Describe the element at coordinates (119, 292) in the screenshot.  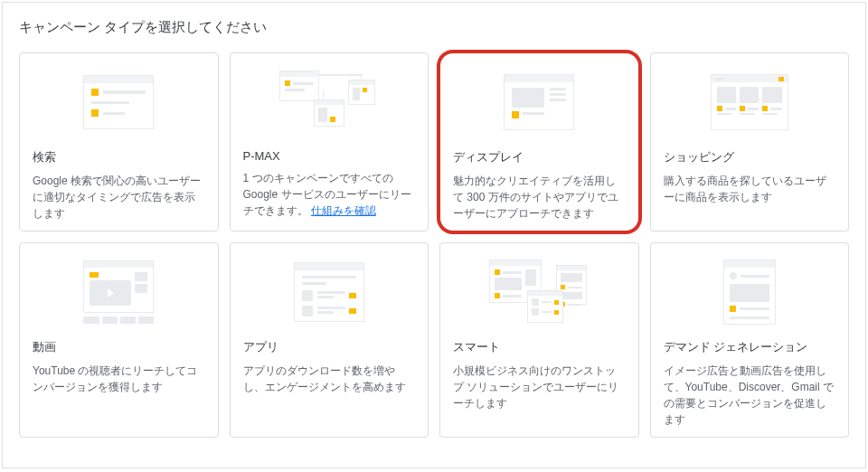
I see `video-icon` at that location.